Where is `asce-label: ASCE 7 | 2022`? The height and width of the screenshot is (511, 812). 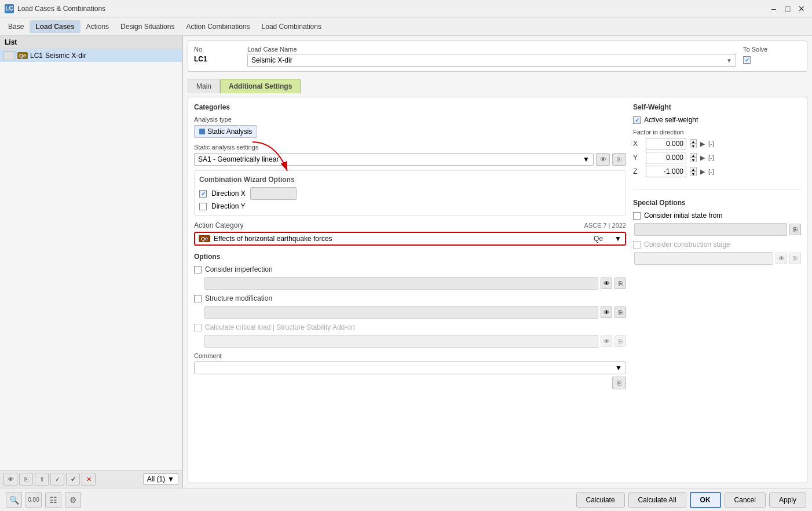
asce-label: ASCE 7 | 2022 is located at coordinates (605, 225).